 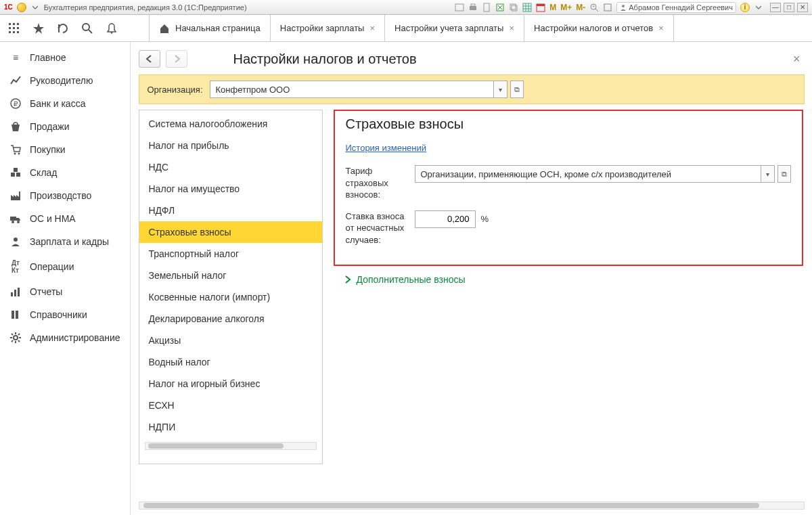 I want to click on info-icon: i, so click(x=745, y=7).